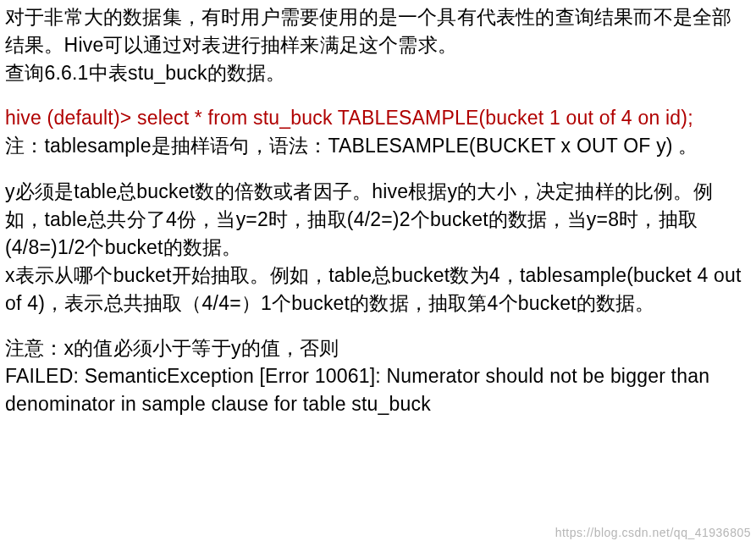 The height and width of the screenshot is (541, 756). What do you see at coordinates (262, 275) in the screenshot?
I see `text-fragment: x表示从哪个bucket开始抽取。例如，table总bucket数为4，` at bounding box center [262, 275].